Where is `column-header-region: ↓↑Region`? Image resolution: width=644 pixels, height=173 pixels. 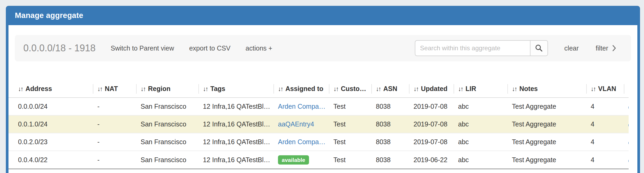
column-header-region: ↓↑Region is located at coordinates (167, 89).